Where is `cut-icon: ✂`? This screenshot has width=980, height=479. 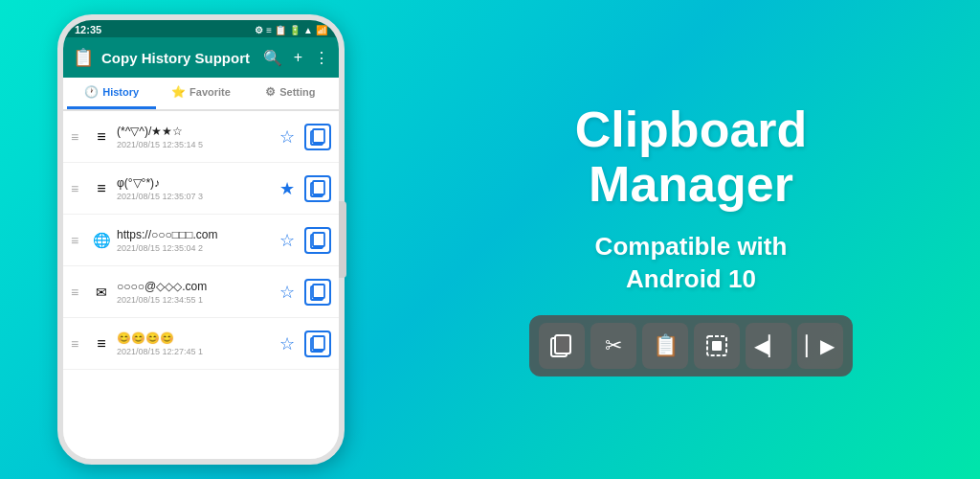 cut-icon: ✂ is located at coordinates (613, 346).